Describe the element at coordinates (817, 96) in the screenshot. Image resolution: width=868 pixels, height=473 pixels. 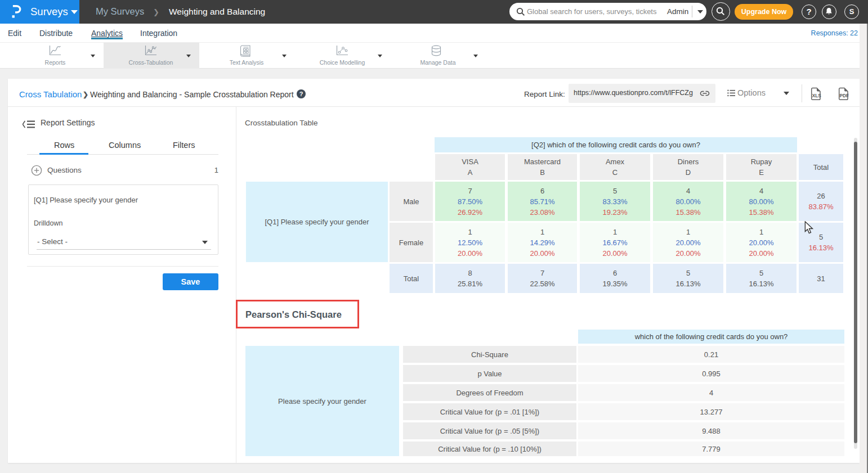
I see `svg-text: XLS` at that location.